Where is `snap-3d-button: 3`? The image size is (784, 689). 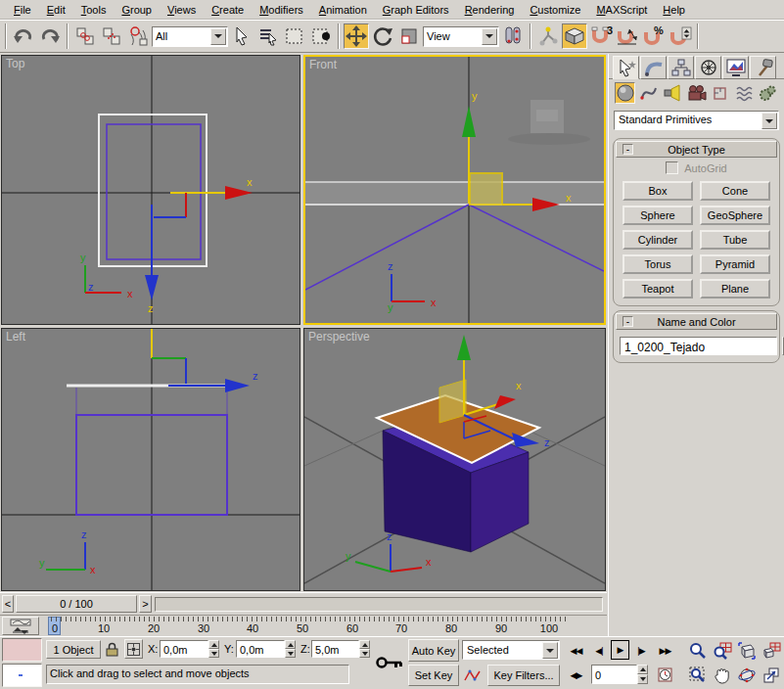 snap-3d-button: 3 is located at coordinates (601, 36).